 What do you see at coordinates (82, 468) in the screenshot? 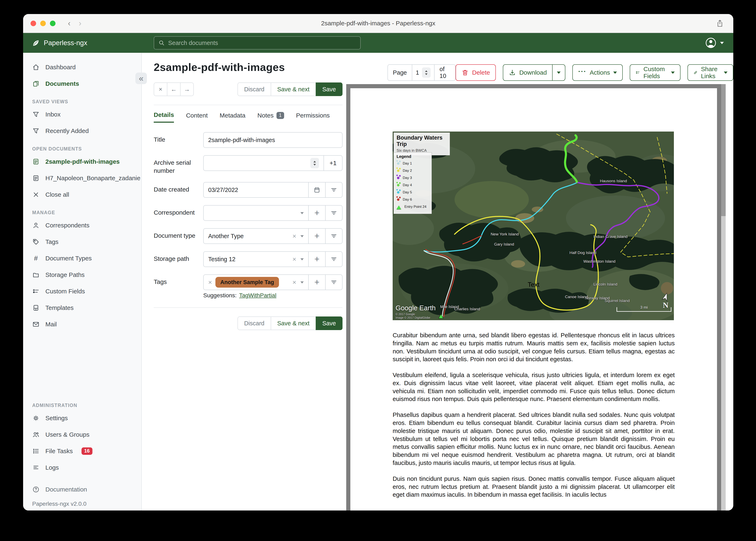
I see `sidebar-item-logs: Logs` at bounding box center [82, 468].